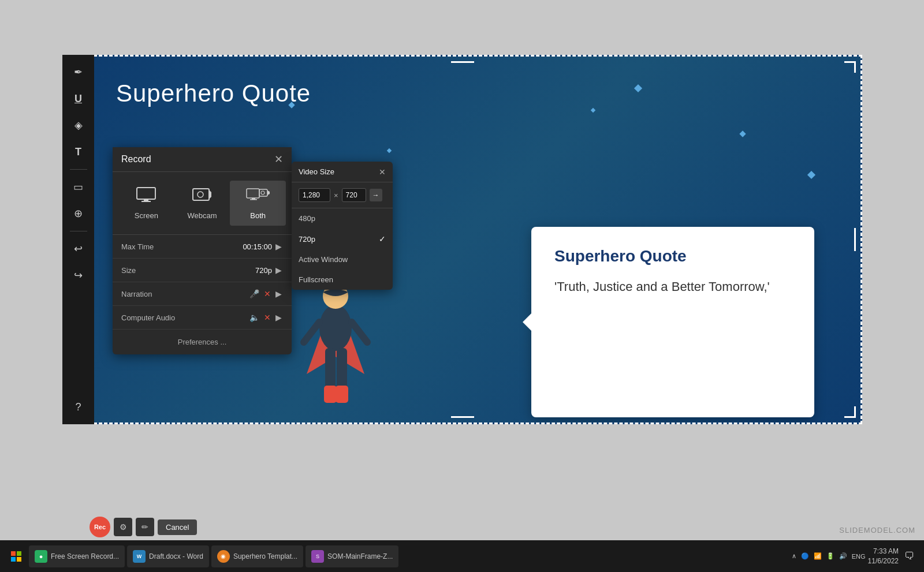 The width and height of the screenshot is (924, 572). I want to click on eraser-tool-btn: ◈, so click(79, 125).